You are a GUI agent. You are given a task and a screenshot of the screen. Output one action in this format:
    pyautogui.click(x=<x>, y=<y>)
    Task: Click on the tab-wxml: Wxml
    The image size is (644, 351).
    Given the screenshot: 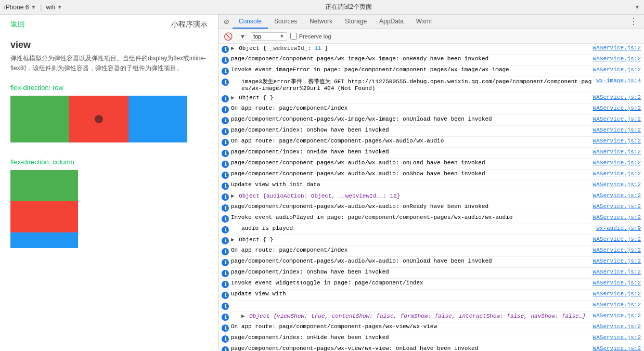 What is the action you would take?
    pyautogui.click(x=424, y=22)
    